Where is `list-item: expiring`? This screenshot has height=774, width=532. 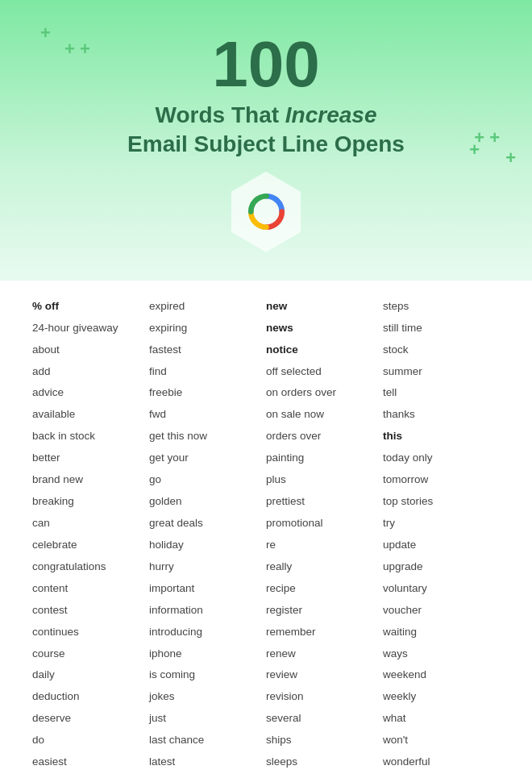 list-item: expiring is located at coordinates (208, 329).